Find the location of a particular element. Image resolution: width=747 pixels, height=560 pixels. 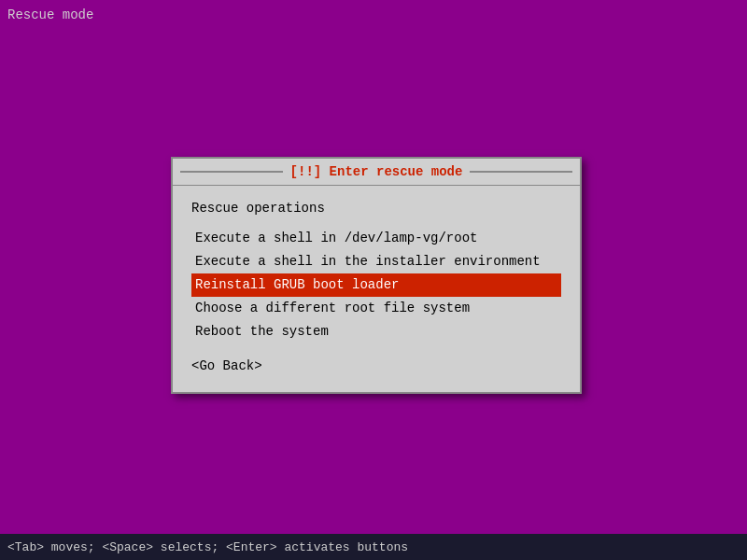

item-shell-installer: Execute a shell in the installer environ… is located at coordinates (376, 261).